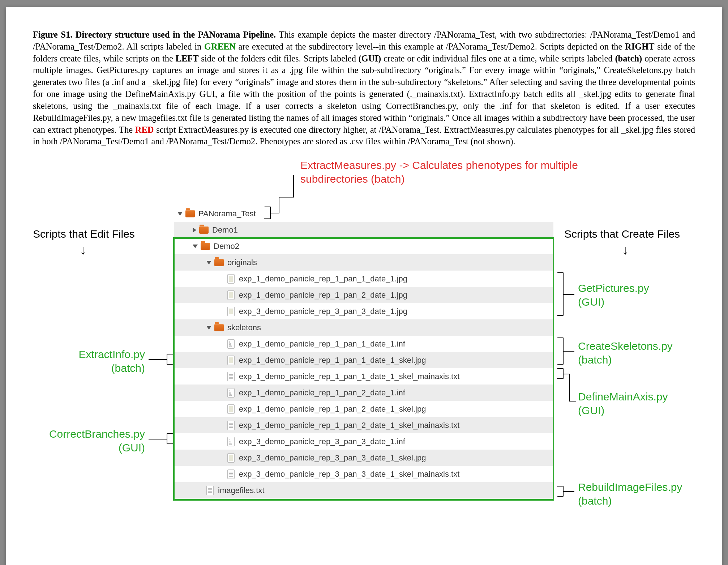  Describe the element at coordinates (364, 230) in the screenshot. I see `tree-row-demo1: Demo1` at that location.